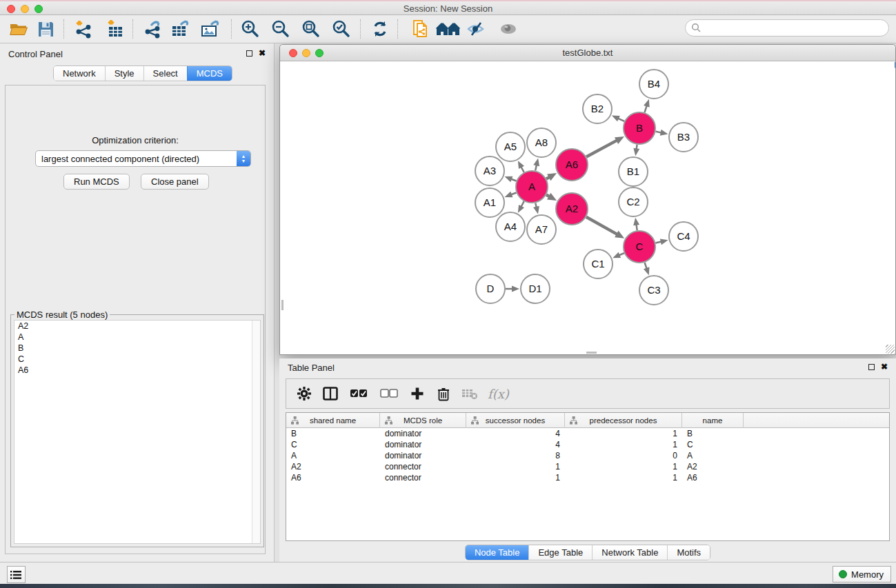 This screenshot has width=896, height=588. Describe the element at coordinates (137, 370) in the screenshot. I see `mcds-result-item: A6` at that location.